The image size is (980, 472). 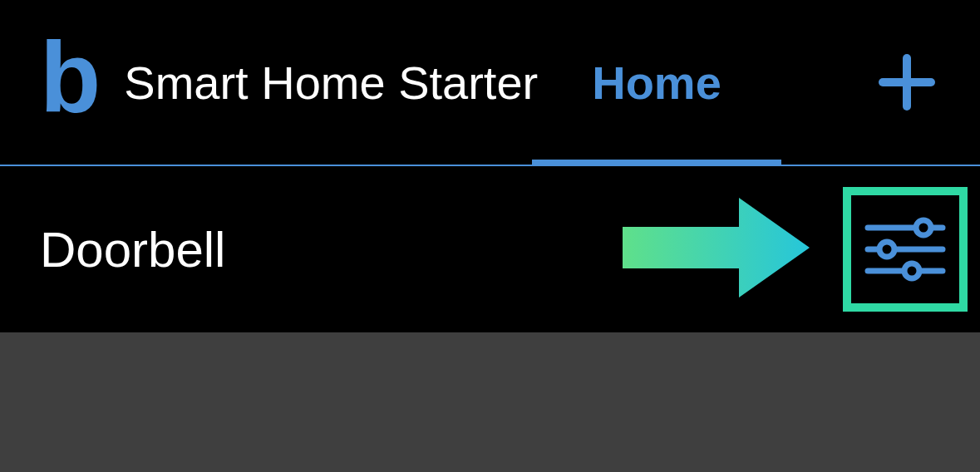 I want to click on arrow-right-icon, so click(x=718, y=248).